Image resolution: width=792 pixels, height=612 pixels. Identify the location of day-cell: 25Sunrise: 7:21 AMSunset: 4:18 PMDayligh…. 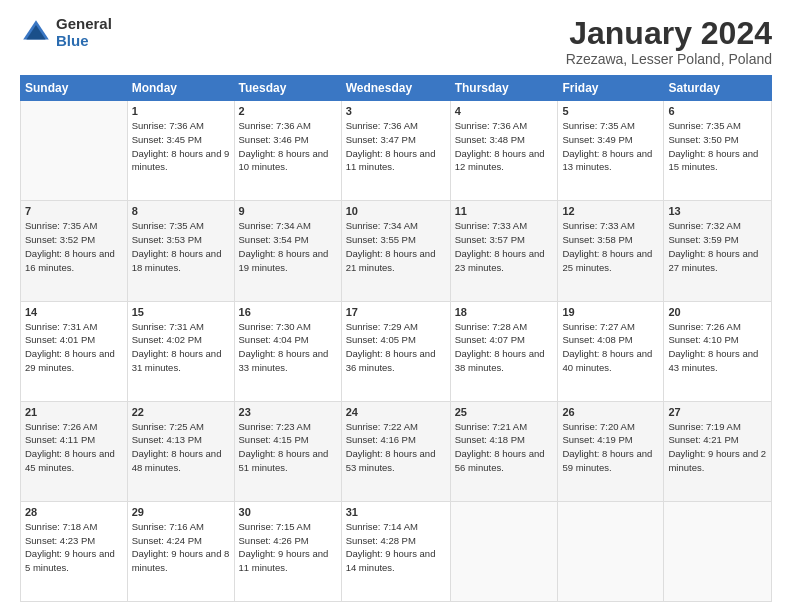
(504, 451).